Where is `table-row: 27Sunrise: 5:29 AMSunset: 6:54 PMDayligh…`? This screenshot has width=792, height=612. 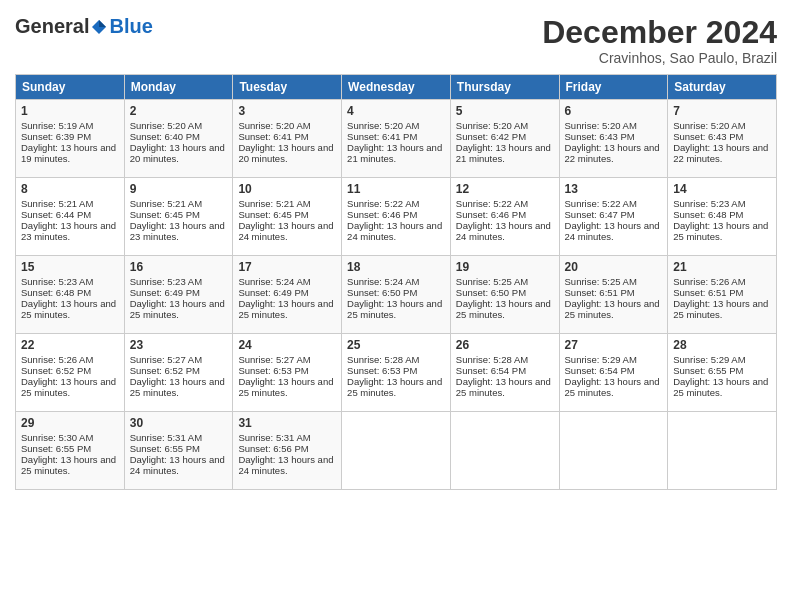 table-row: 27Sunrise: 5:29 AMSunset: 6:54 PMDayligh… is located at coordinates (614, 373).